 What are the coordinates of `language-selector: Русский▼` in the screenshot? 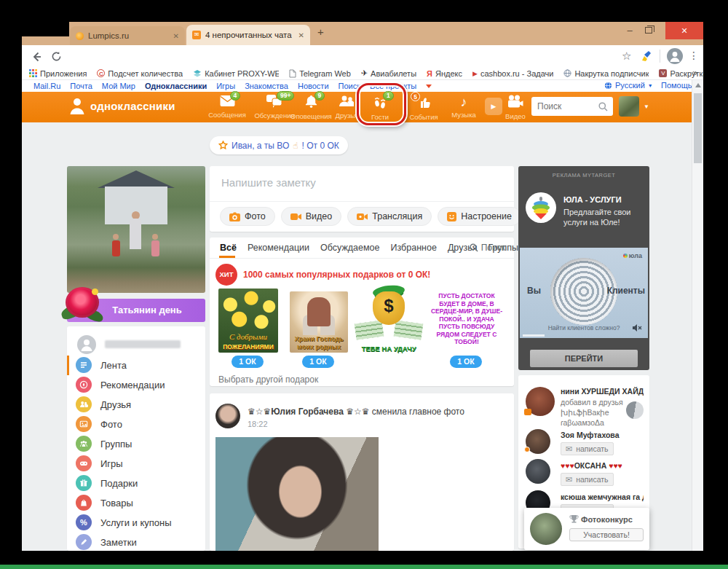 It's located at (629, 85).